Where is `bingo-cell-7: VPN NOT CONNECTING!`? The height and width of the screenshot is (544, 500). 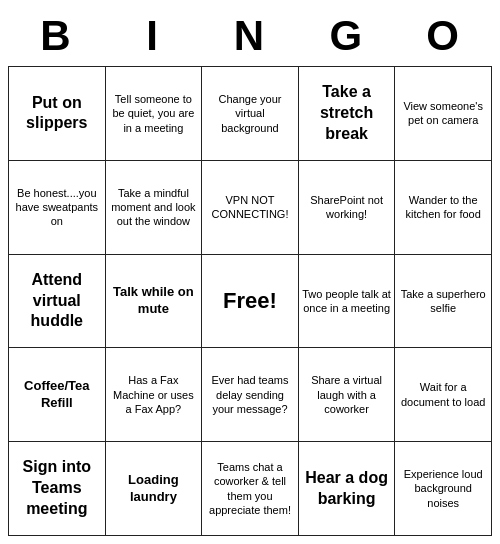
bingo-cell-7: VPN NOT CONNECTING! is located at coordinates (250, 208).